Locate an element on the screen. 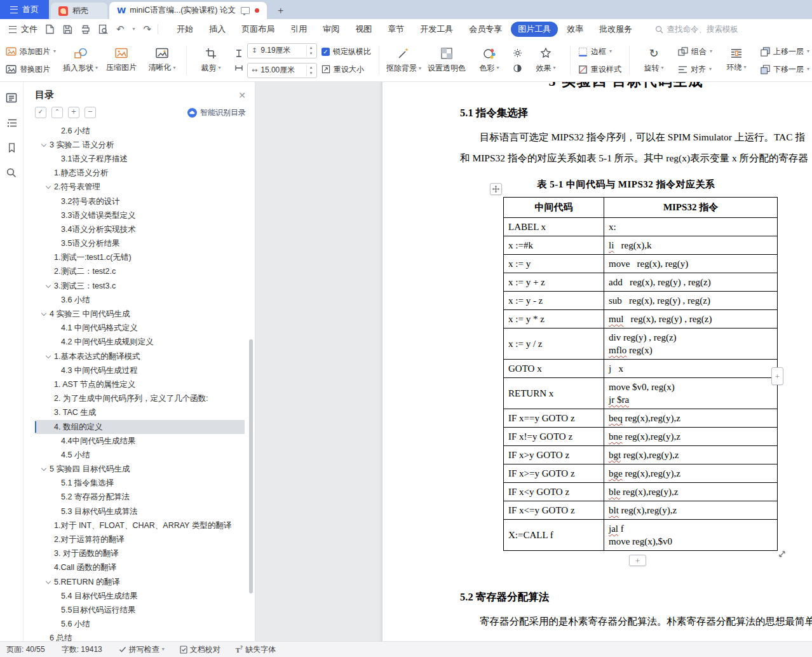 The image size is (812, 657). home-tab: 首页 is located at coordinates (24, 10).